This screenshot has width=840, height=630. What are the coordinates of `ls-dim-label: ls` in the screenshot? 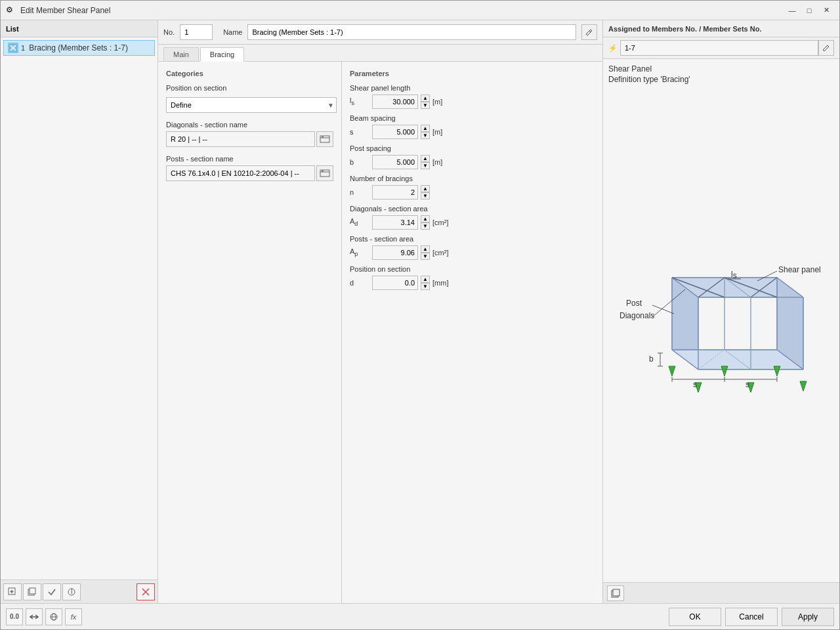 It's located at (734, 275).